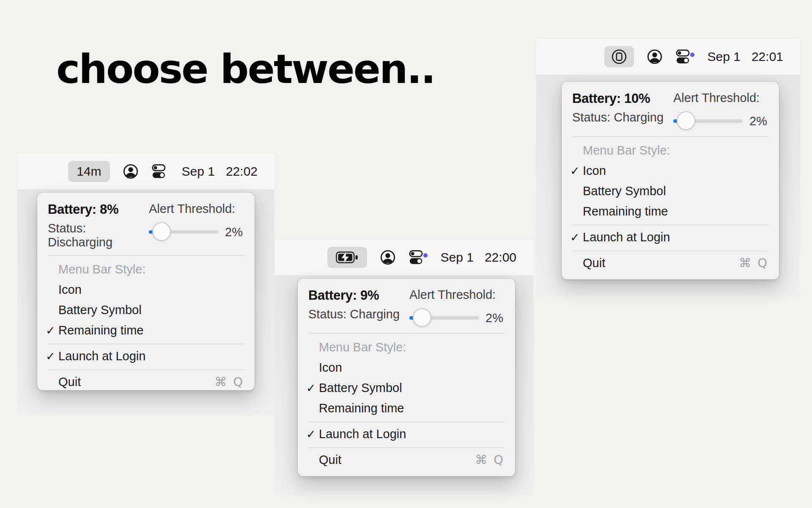 This screenshot has width=812, height=508. Describe the element at coordinates (668, 57) in the screenshot. I see `menu-bar: Sep 1 22:01` at that location.